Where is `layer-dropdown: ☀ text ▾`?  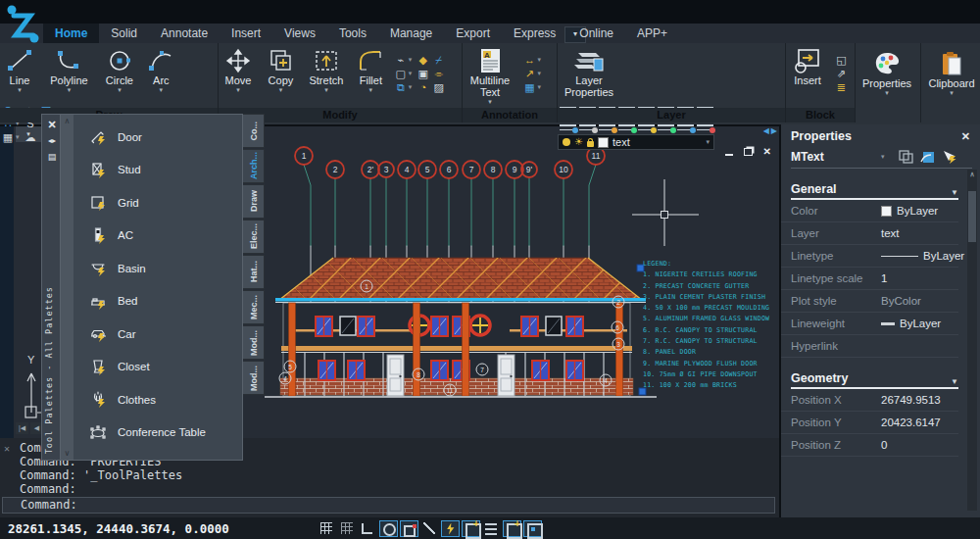
layer-dropdown: ☀ text ▾ is located at coordinates (636, 142).